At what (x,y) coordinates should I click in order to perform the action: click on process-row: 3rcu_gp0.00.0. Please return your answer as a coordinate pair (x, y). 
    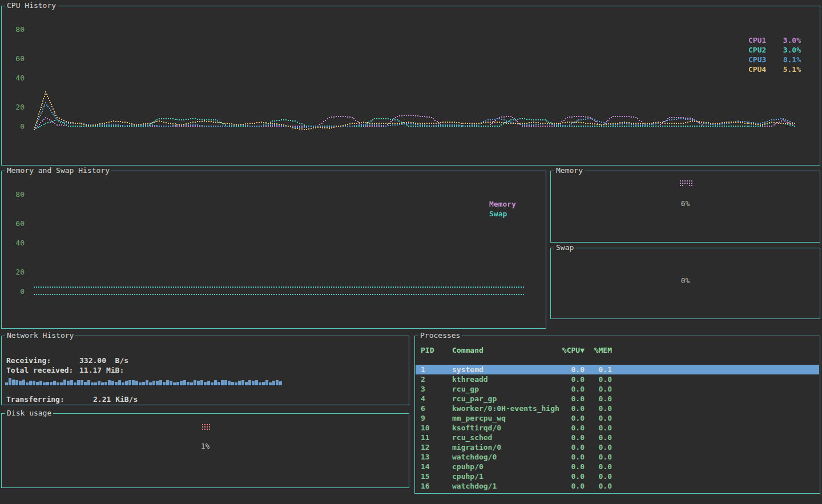
    Looking at the image, I should click on (618, 389).